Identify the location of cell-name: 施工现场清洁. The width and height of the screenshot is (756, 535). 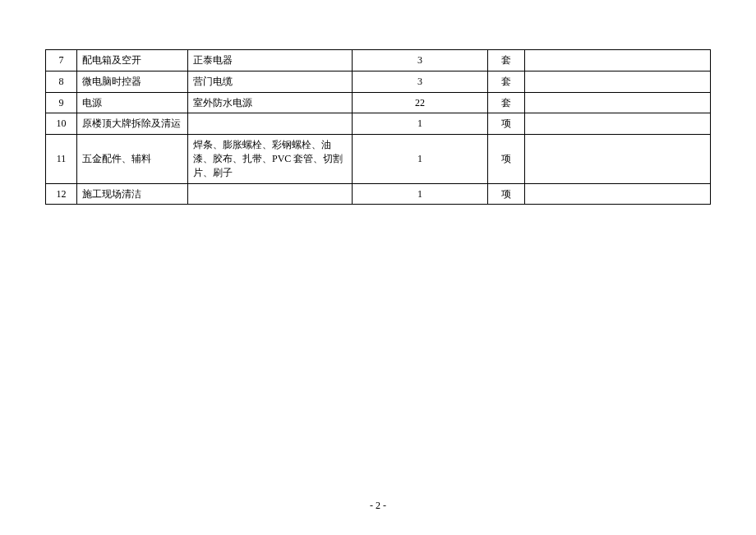
(133, 194).